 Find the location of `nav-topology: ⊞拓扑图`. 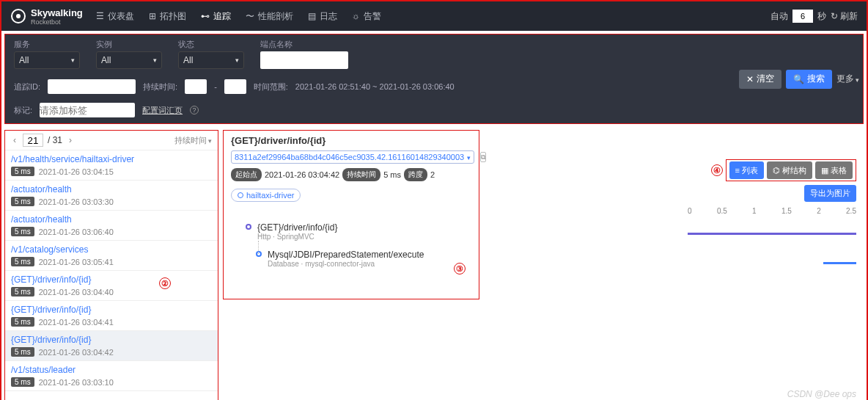

nav-topology: ⊞拓扑图 is located at coordinates (167, 16).